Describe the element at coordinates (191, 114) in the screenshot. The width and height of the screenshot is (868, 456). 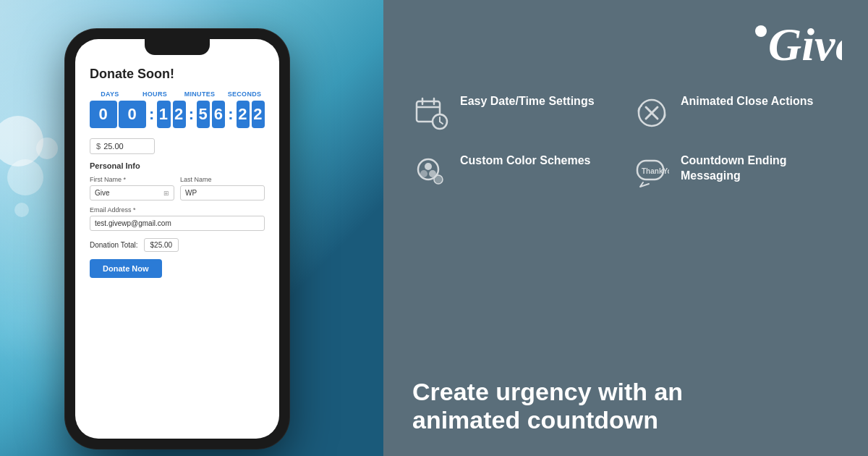
I see `colon-2: :` at that location.